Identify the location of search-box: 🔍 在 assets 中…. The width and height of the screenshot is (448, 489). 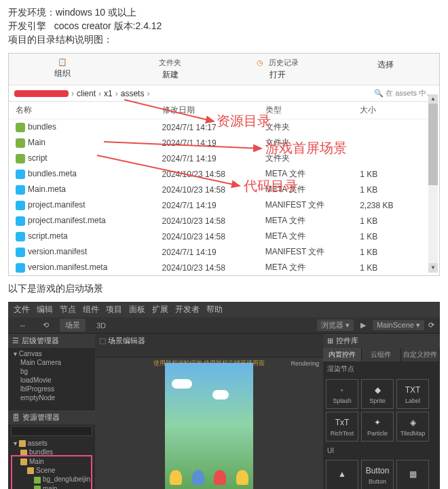
(404, 94).